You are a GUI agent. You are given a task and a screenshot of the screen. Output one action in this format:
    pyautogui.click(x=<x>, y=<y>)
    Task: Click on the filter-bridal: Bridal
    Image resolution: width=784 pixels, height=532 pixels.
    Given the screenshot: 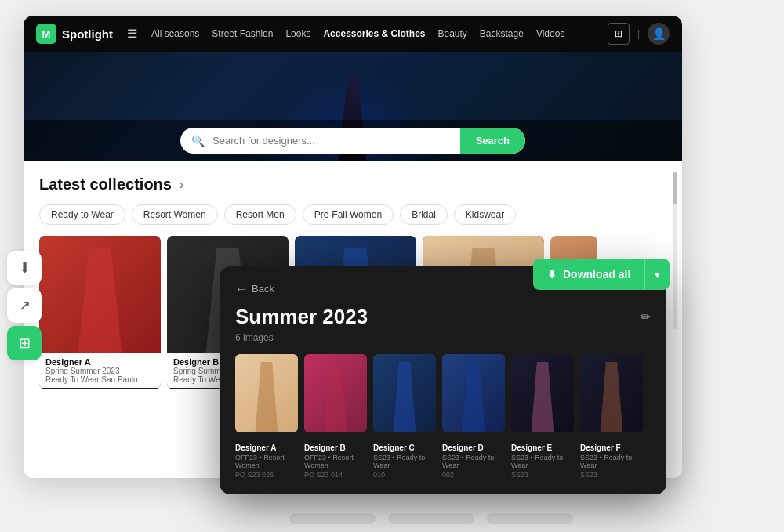 What is the action you would take?
    pyautogui.click(x=423, y=215)
    